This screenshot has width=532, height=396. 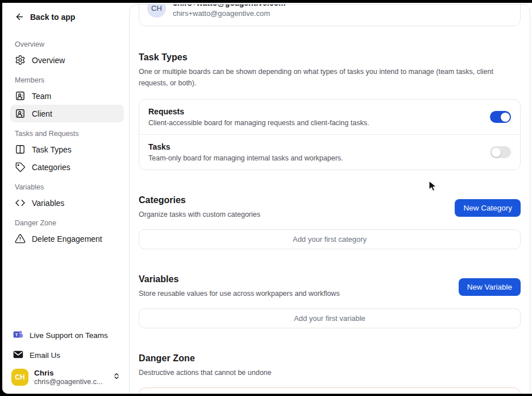 What do you see at coordinates (330, 366) in the screenshot?
I see `danger-zone-section-header: Danger Zone Destructive actions that can…` at bounding box center [330, 366].